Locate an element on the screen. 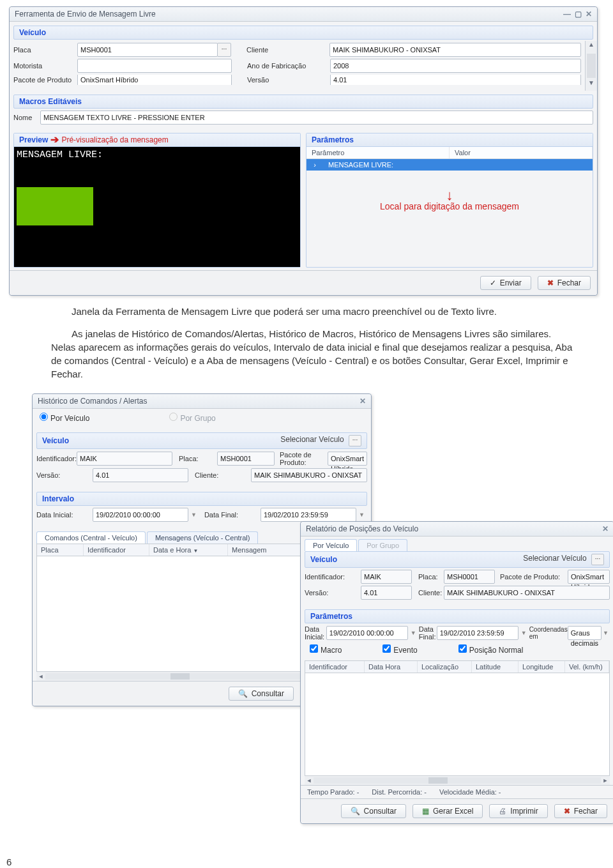  placa-label: Placa is located at coordinates (45, 50).